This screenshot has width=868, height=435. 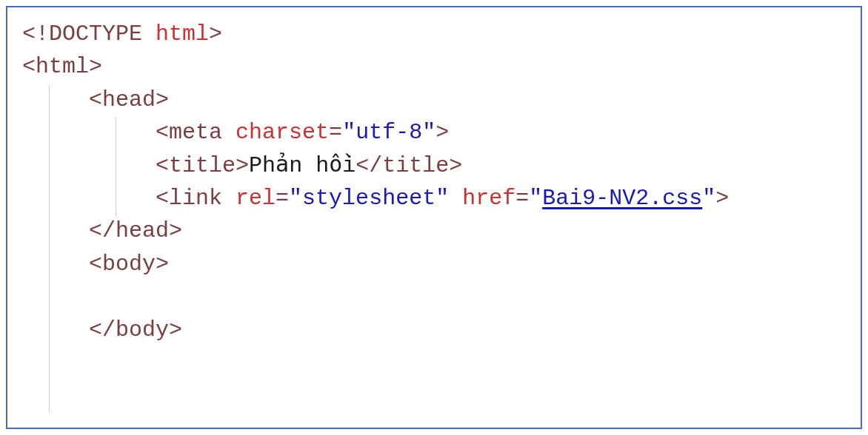 I want to click on tag-link: link, so click(x=196, y=198).